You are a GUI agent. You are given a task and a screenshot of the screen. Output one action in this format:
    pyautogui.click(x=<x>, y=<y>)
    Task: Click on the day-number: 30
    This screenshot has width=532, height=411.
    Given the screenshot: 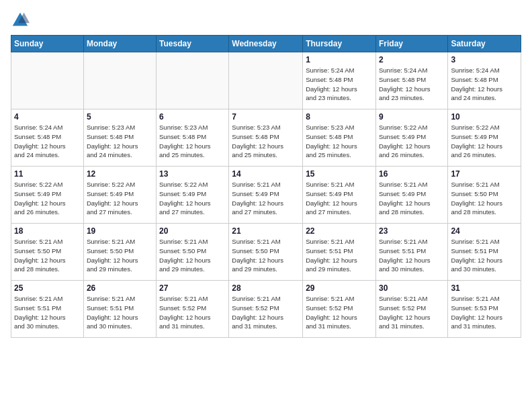 What is the action you would take?
    pyautogui.click(x=412, y=288)
    